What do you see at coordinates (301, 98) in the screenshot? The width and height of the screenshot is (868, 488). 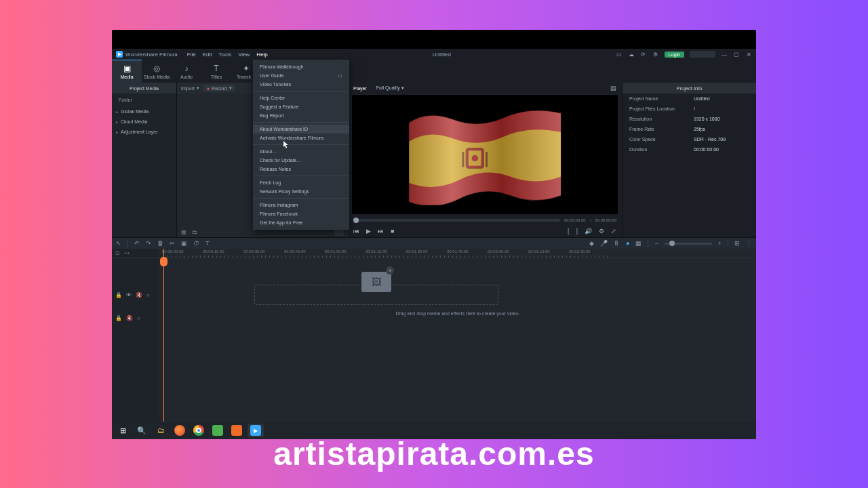 I see `help-item-help-center: Help Center` at bounding box center [301, 98].